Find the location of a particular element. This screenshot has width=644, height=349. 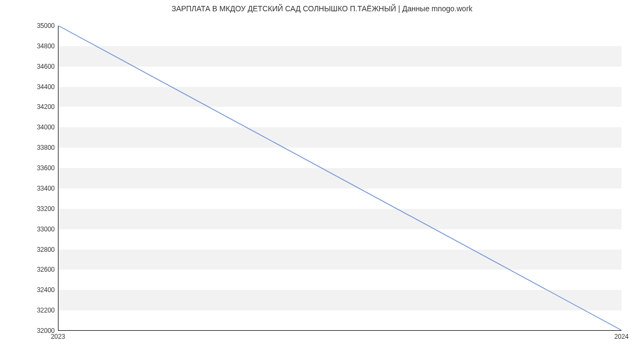

y-tick-label: 34600 is located at coordinates (46, 67).